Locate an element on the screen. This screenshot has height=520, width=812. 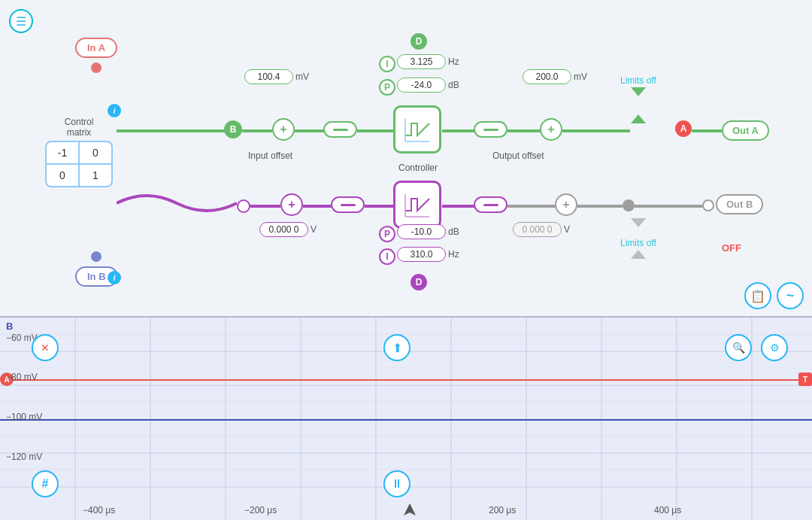
controller-block-b is located at coordinates (417, 205).